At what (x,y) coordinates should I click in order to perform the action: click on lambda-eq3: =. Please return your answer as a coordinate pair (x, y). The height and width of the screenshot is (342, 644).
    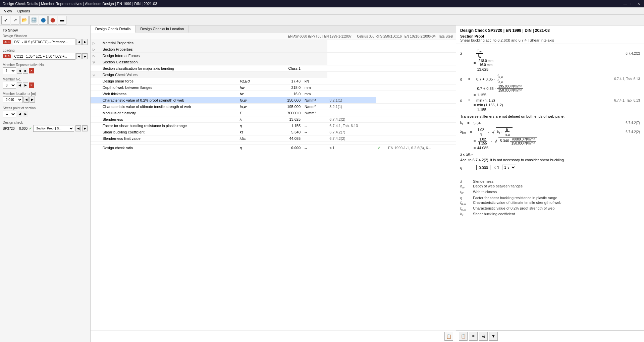
    Looking at the image, I should click on (475, 69).